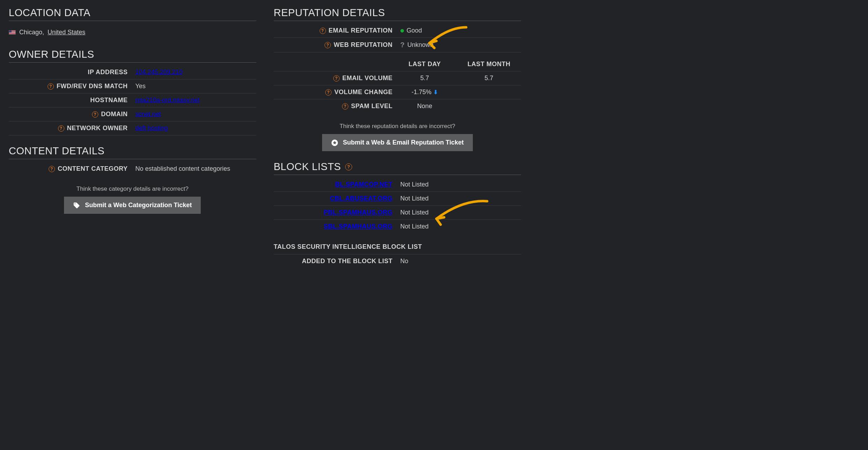 Image resolution: width=868 pixels, height=450 pixels. I want to click on block-heading: BLOCK LISTS, so click(307, 167).